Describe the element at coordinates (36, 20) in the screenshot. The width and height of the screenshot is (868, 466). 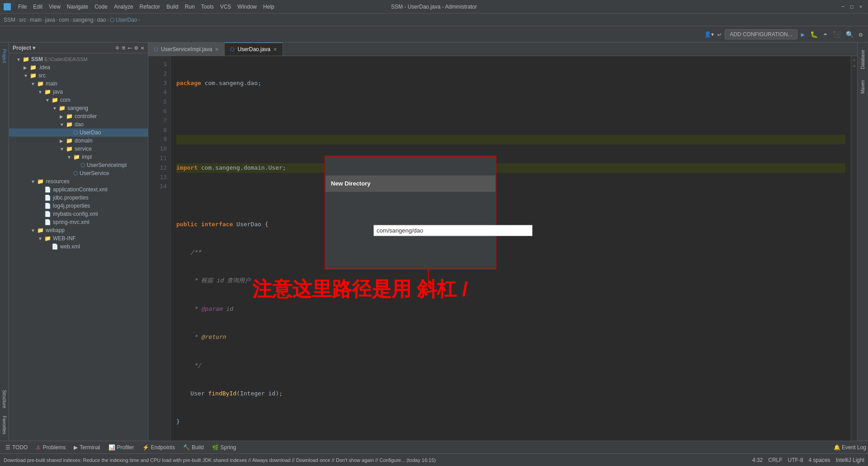
I see `breadcrumb-main: main` at that location.